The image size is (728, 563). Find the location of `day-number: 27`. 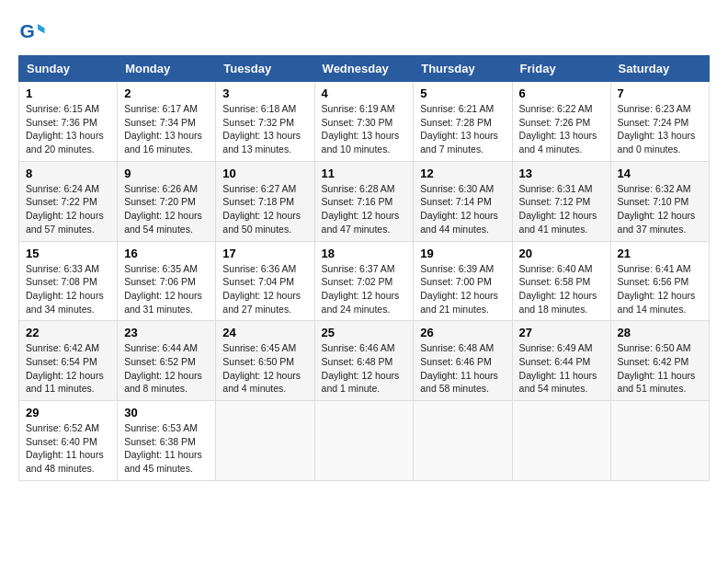

day-number: 27 is located at coordinates (562, 333).